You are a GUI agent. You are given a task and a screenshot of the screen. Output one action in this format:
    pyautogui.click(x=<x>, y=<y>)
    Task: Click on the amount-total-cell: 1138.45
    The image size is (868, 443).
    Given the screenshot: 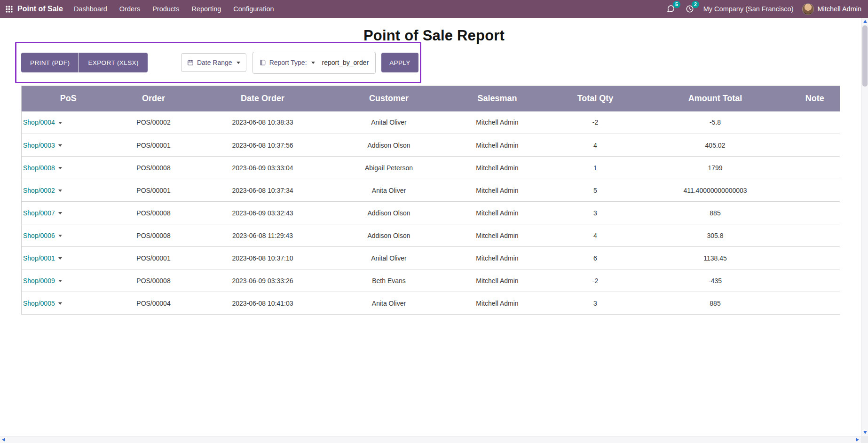 What is the action you would take?
    pyautogui.click(x=716, y=258)
    